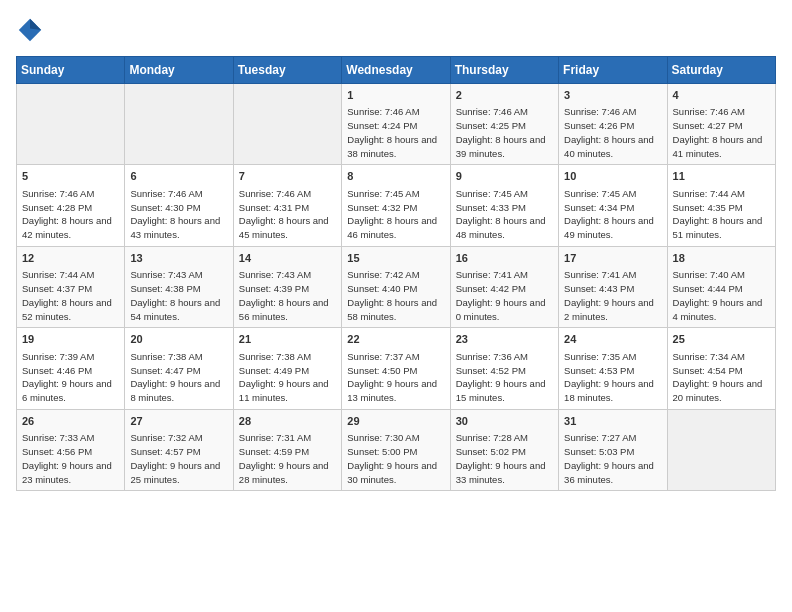 This screenshot has height=612, width=792. What do you see at coordinates (396, 458) in the screenshot?
I see `day-content: Sunrise: 7:30 AM Sunset: 5:00 PM Dayligh…` at bounding box center [396, 458].